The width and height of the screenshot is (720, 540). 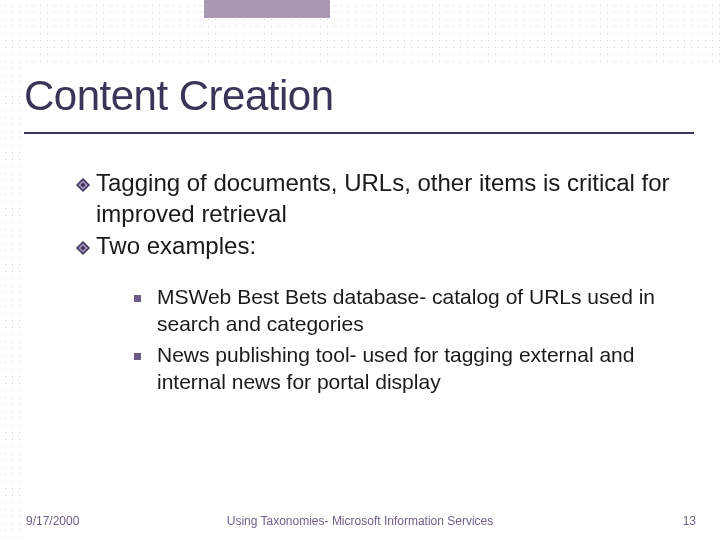 I want to click on sub-bullet-text: News publishing tool- used for tagging e…, so click(x=416, y=369).